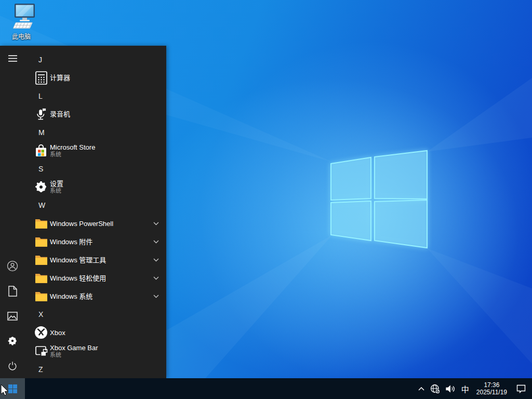  What do you see at coordinates (41, 332) in the screenshot?
I see `xbox-icon` at bounding box center [41, 332].